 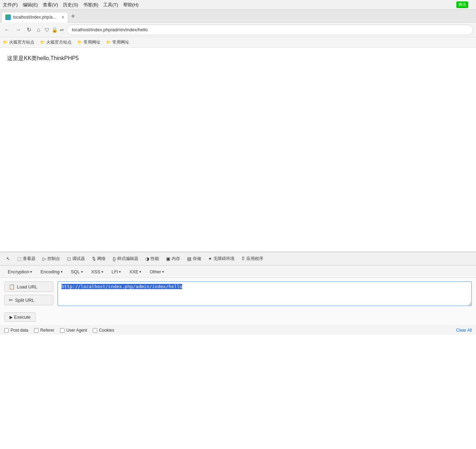 What do you see at coordinates (147, 259) in the screenshot?
I see `performance-icon: ◑` at bounding box center [147, 259].